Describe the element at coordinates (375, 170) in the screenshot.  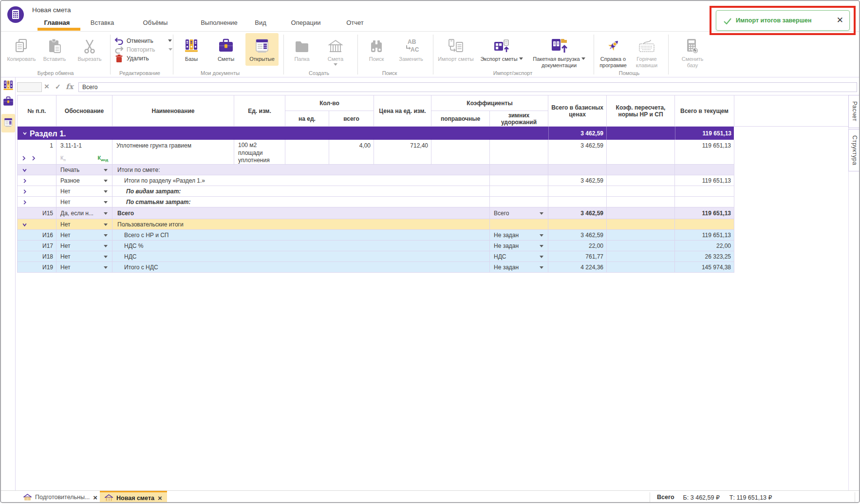
I see `summary-row: Печать Итоги по смете:` at that location.